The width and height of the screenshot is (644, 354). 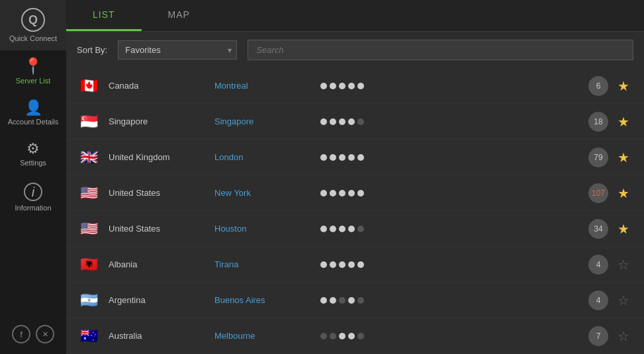 I want to click on server-count-badge: 4, so click(x=598, y=265).